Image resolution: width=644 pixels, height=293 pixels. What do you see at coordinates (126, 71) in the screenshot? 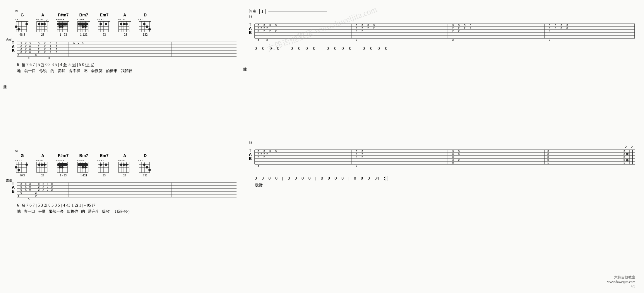
I see `lyric-10: 我轻轻` at bounding box center [126, 71].